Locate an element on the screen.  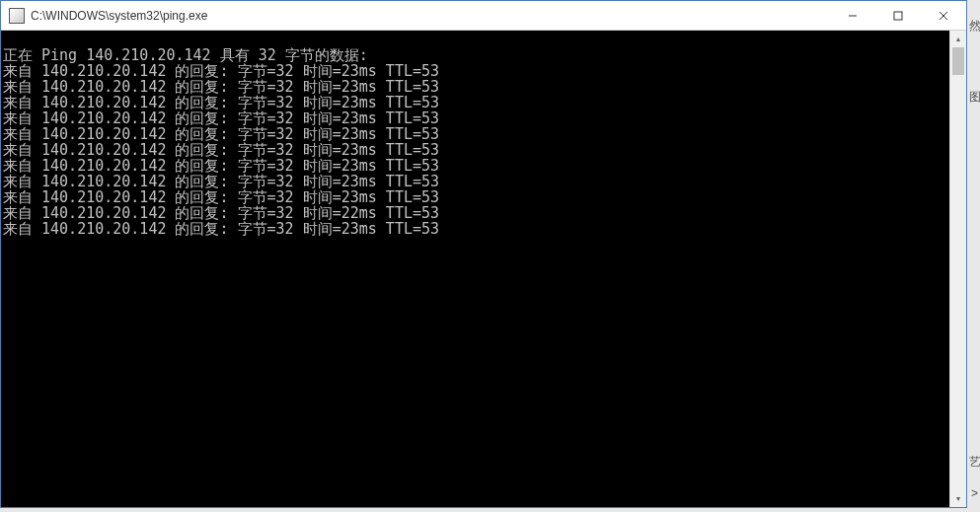
app-icon is located at coordinates (17, 16).